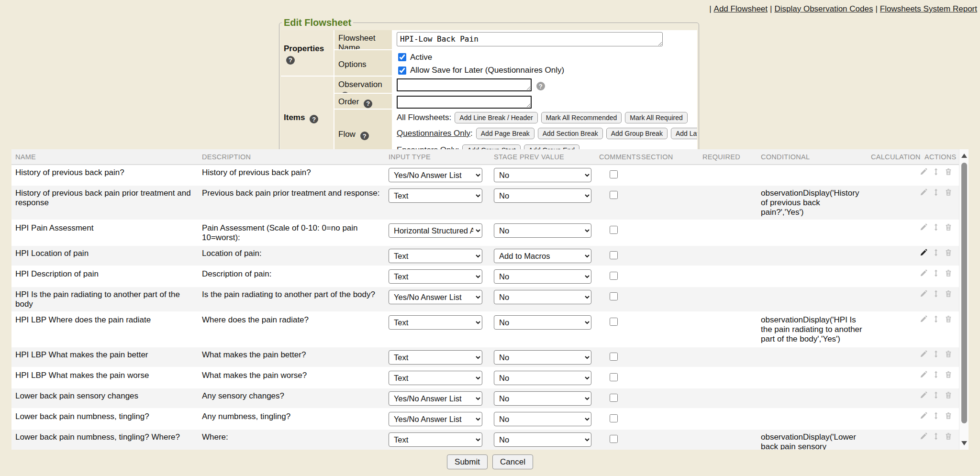 This screenshot has height=476, width=980. I want to click on input-type-select: Horizontal Structured Ans, so click(435, 231).